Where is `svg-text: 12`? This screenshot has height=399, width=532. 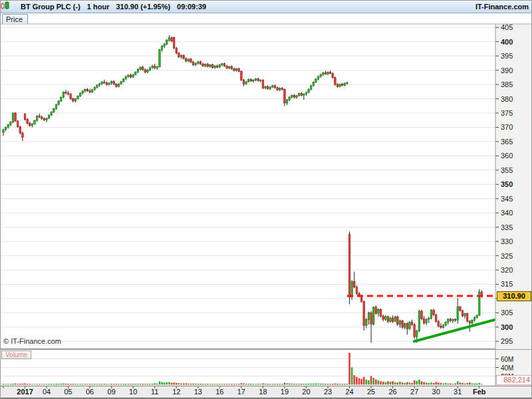
svg-text: 12 is located at coordinates (176, 392).